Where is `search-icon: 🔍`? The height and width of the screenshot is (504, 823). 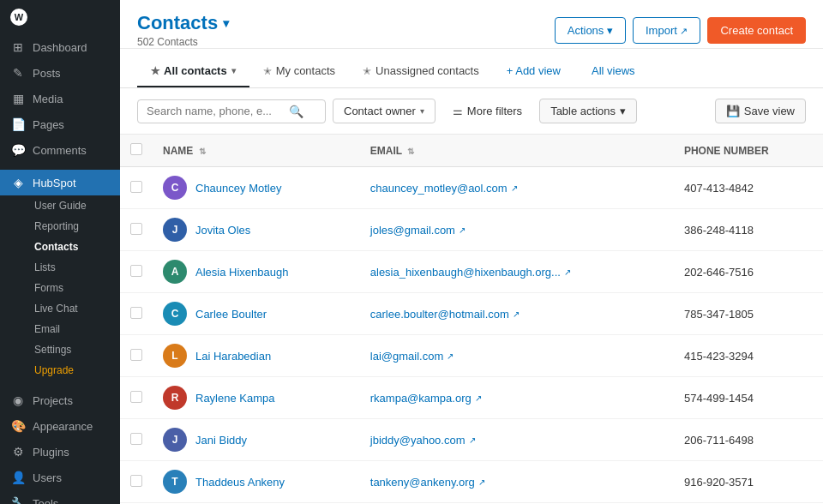
search-icon: 🔍 is located at coordinates (297, 111).